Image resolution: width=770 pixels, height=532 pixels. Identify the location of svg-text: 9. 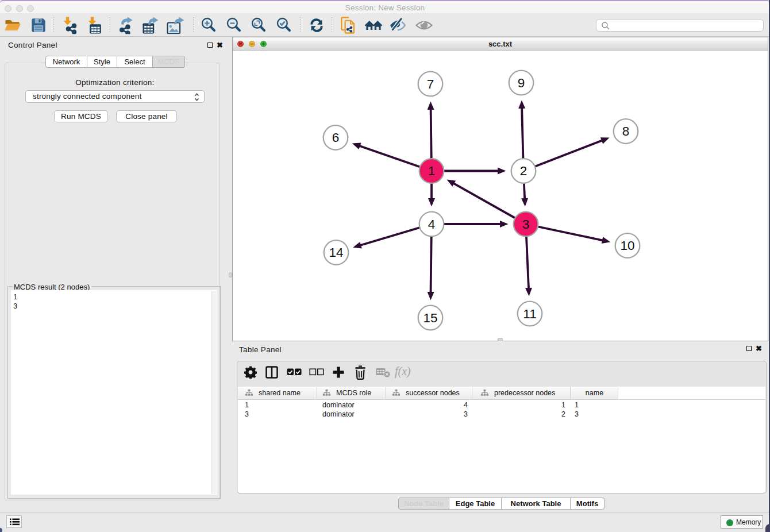
(522, 83).